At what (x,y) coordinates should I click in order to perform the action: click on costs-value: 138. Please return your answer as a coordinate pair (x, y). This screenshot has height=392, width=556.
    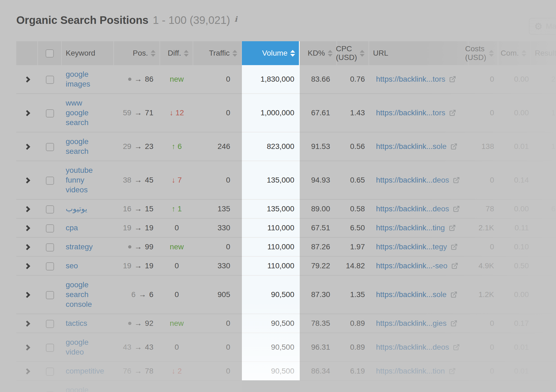
    Looking at the image, I should click on (484, 147).